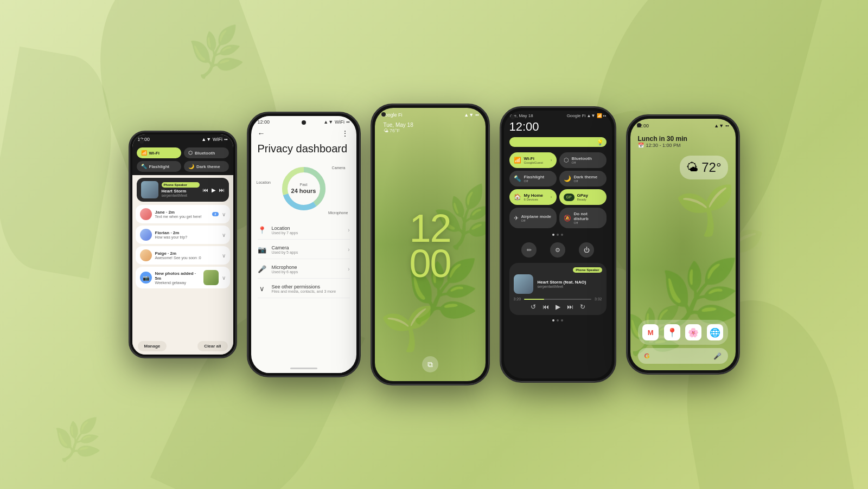 This screenshot has width=868, height=489. I want to click on p4-home-tile: 🏠 My Home 6 Devices ›, so click(533, 197).